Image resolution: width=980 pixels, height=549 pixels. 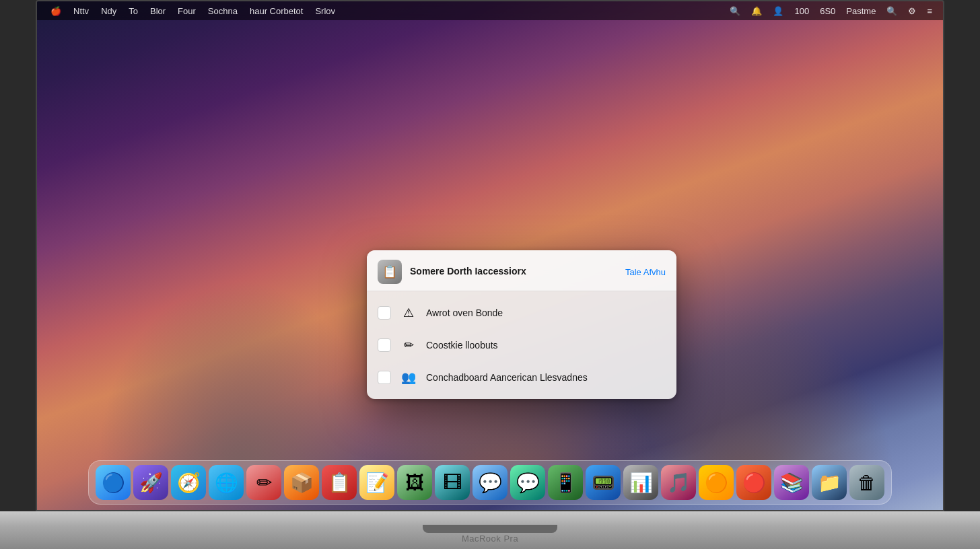 I want to click on dock-item-pencil: ✏, so click(x=264, y=482).